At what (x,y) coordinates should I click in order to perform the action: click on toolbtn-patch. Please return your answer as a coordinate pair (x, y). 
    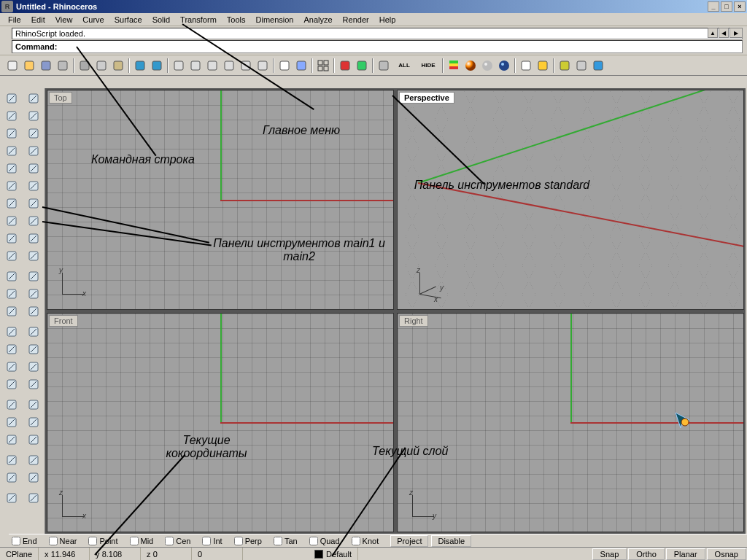
    Looking at the image, I should click on (34, 311).